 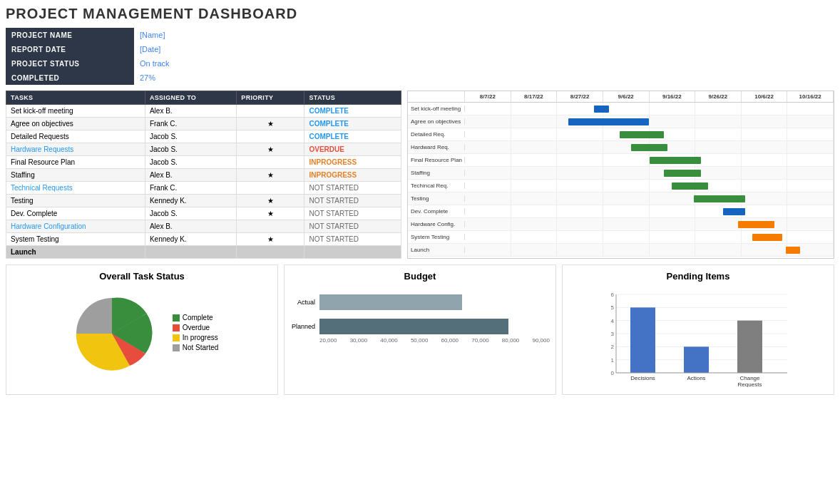 What do you see at coordinates (620, 199) in the screenshot?
I see `gantt-row: Testing` at bounding box center [620, 199].